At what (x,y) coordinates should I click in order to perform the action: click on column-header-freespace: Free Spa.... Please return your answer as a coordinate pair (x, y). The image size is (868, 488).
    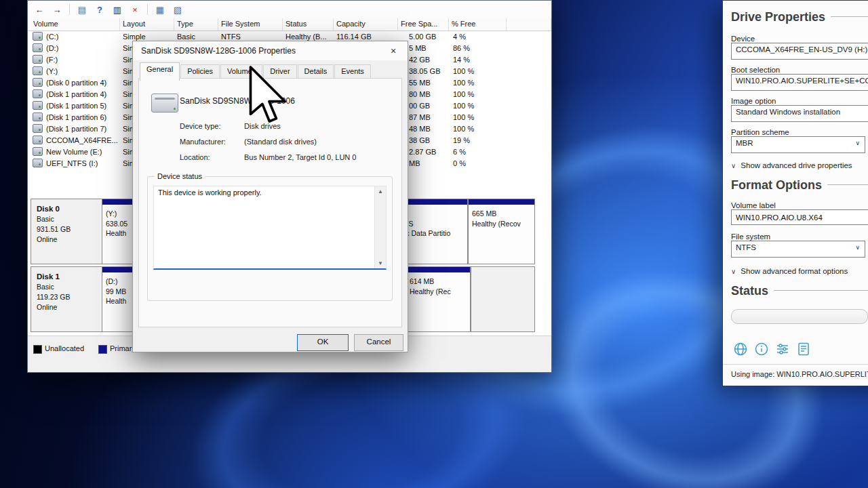
    Looking at the image, I should click on (423, 24).